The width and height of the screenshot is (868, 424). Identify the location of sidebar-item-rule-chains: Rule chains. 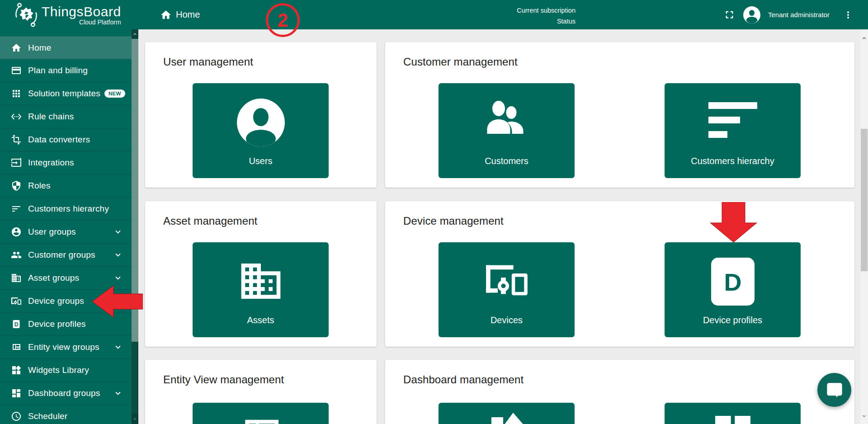
(66, 117).